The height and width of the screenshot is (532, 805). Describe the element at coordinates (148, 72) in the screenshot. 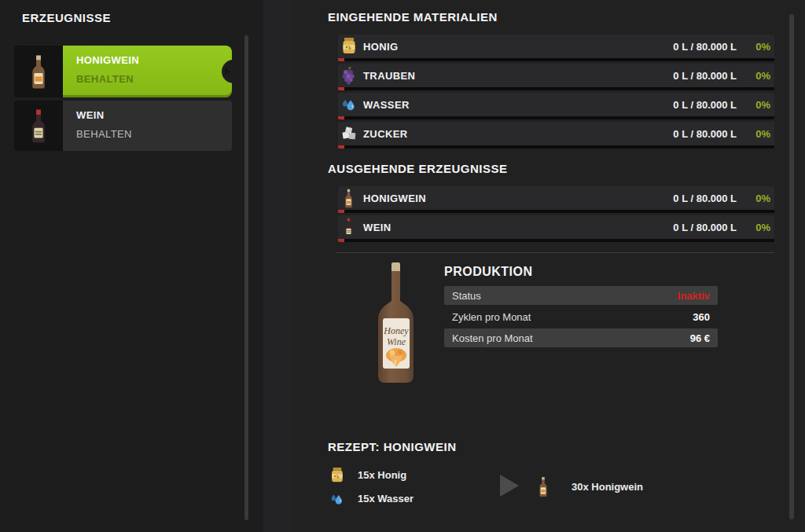

I see `sidebar-item-body: HONIGWEIN BEHALTEN` at that location.